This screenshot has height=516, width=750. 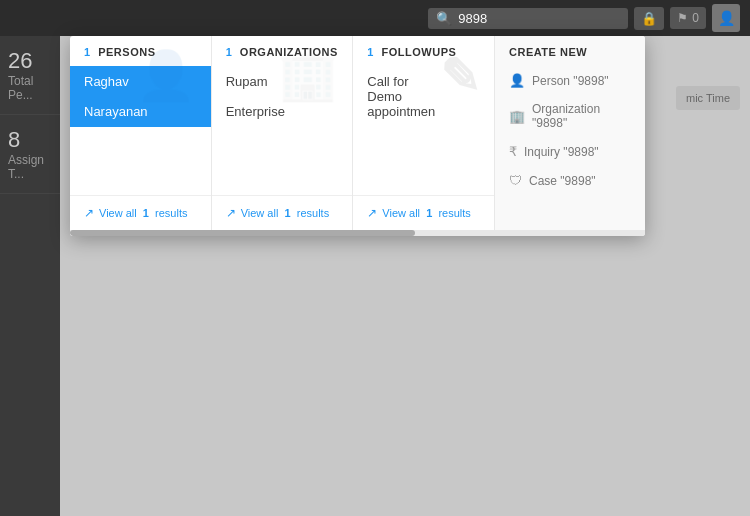 I want to click on followups-column: 1 FOLLOWUPS ✎ Call for Demo appointmen ↗…, so click(x=424, y=133).